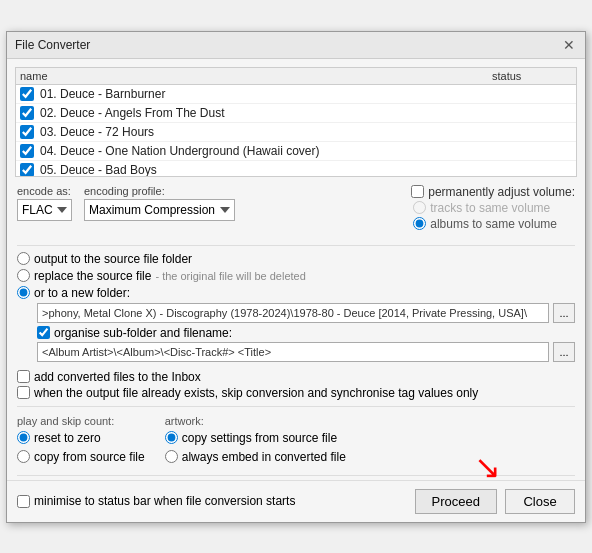  I want to click on subfolder-browse-button: ..., so click(564, 352).